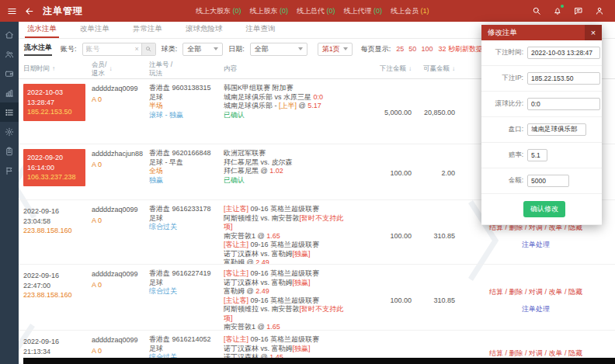  I want to click on order-line: 足球, so click(186, 283).